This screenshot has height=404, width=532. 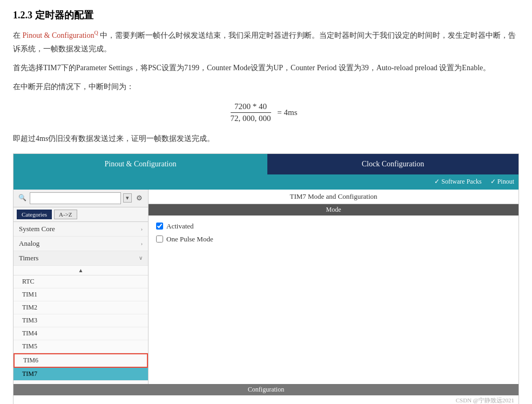 I want to click on list-item-tim1: TIM1, so click(x=81, y=295).